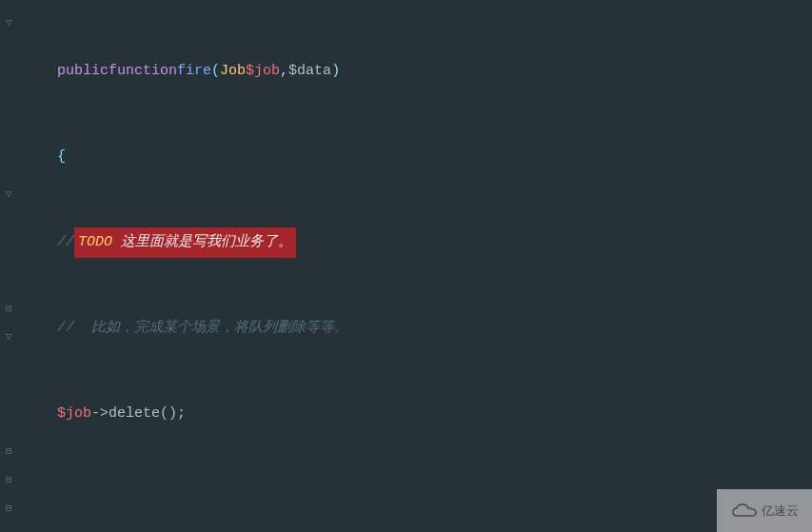  Describe the element at coordinates (228, 500) in the screenshot. I see `code-line` at that location.